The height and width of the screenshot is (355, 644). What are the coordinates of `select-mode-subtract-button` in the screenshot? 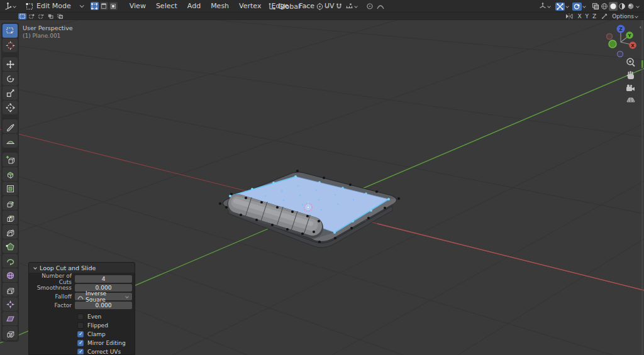 It's located at (42, 16).